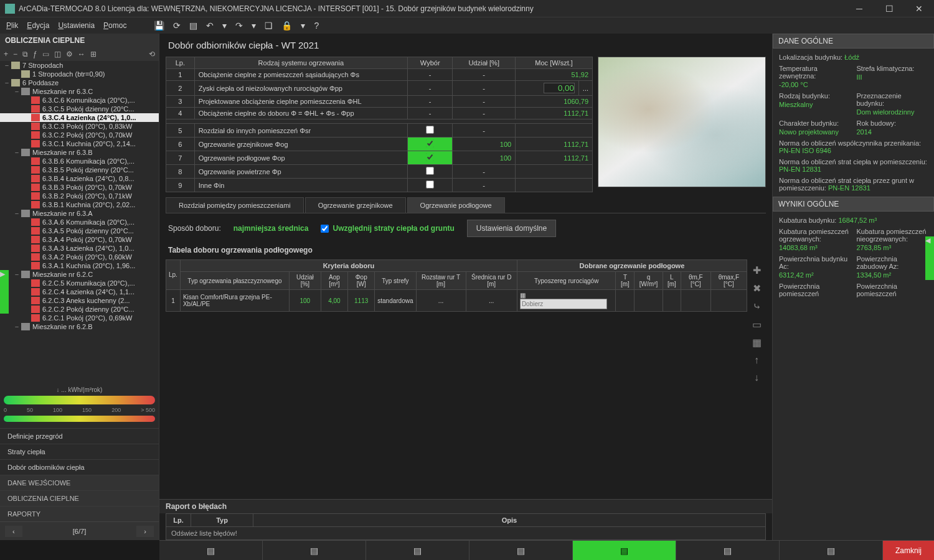  What do you see at coordinates (418, 550) in the screenshot?
I see `bt-seg-3: ▤` at bounding box center [418, 550].